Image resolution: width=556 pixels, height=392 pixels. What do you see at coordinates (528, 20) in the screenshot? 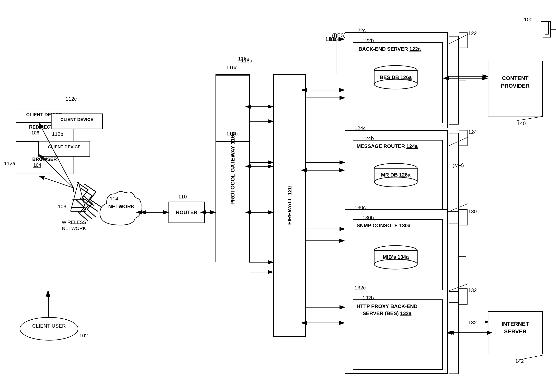
I see `ref-100-label: 100` at bounding box center [528, 20].